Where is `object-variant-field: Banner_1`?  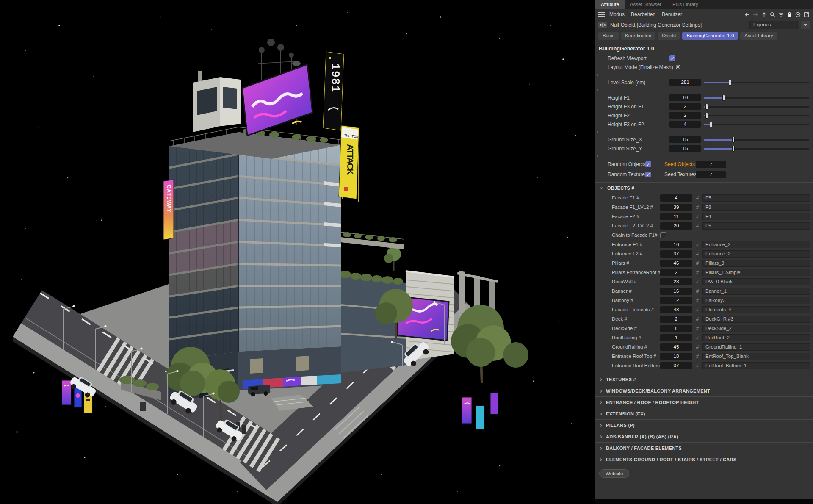 object-variant-field: Banner_1 is located at coordinates (756, 291).